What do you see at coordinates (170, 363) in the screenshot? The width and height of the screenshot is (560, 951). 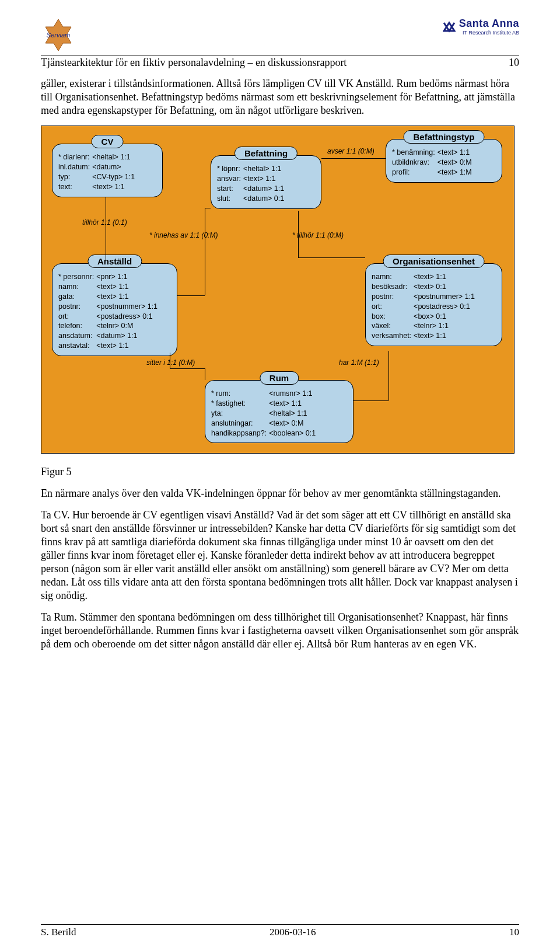 I see `rel-sitter: sitter i 1:1 (0:M)` at bounding box center [170, 363].